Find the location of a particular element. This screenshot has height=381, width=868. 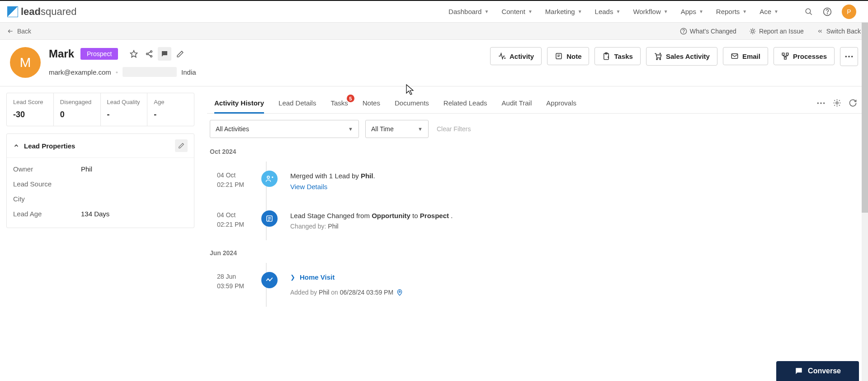

nav-content: Content▼ is located at coordinates (517, 12).